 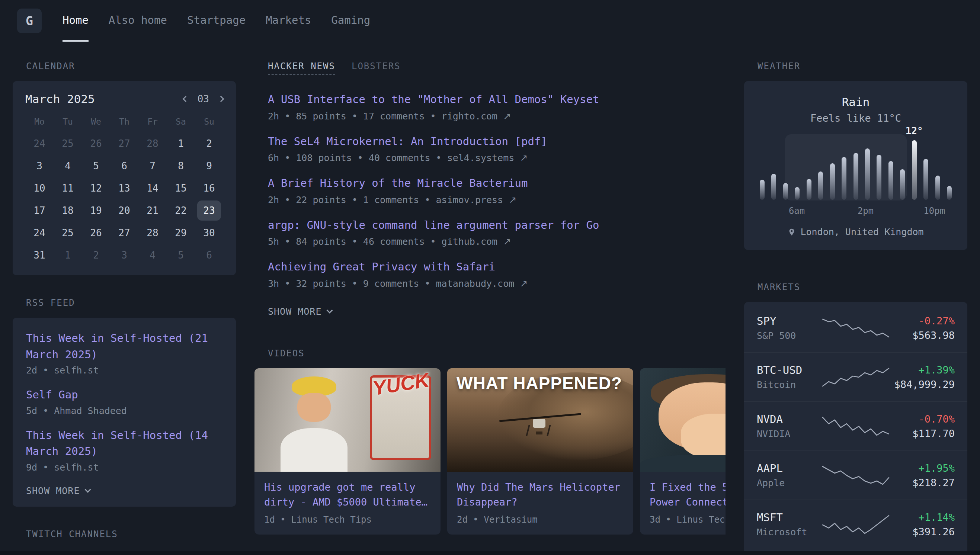 What do you see at coordinates (288, 21) in the screenshot?
I see `nav-tab-markets: Markets` at bounding box center [288, 21].